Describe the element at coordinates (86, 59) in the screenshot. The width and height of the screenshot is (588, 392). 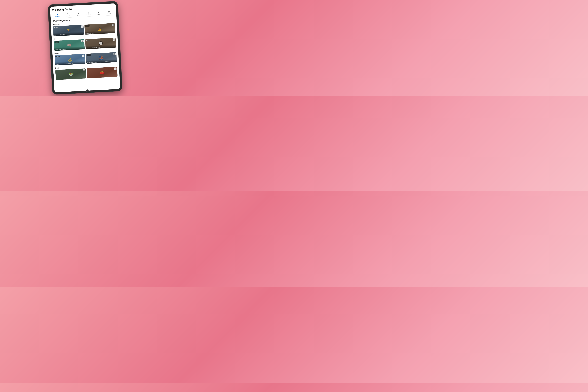
I see `money-cards-row: ≡ Article Financial ratios everyone shou…` at that location.